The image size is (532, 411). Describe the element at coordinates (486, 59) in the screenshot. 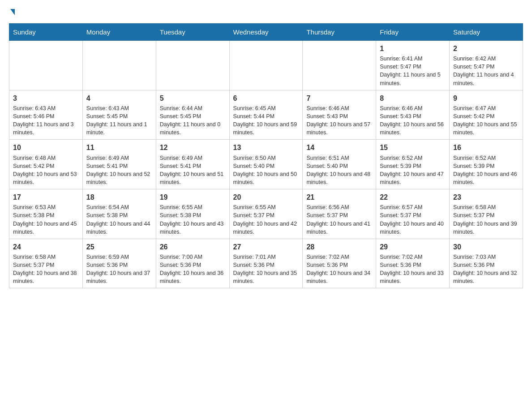

I see `day-info-line: Sunrise: 6:42 AM` at that location.